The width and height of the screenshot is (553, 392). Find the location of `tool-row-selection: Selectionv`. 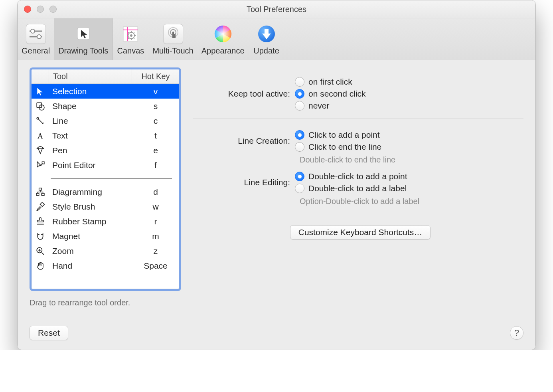

tool-row-selection: Selectionv is located at coordinates (105, 91).